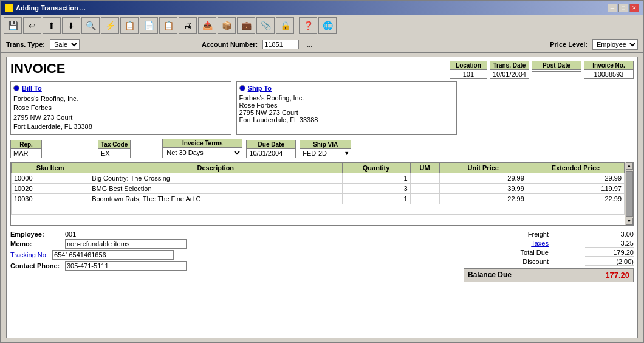  Describe the element at coordinates (38, 234) in the screenshot. I see `employee-label: Employee:` at that location.